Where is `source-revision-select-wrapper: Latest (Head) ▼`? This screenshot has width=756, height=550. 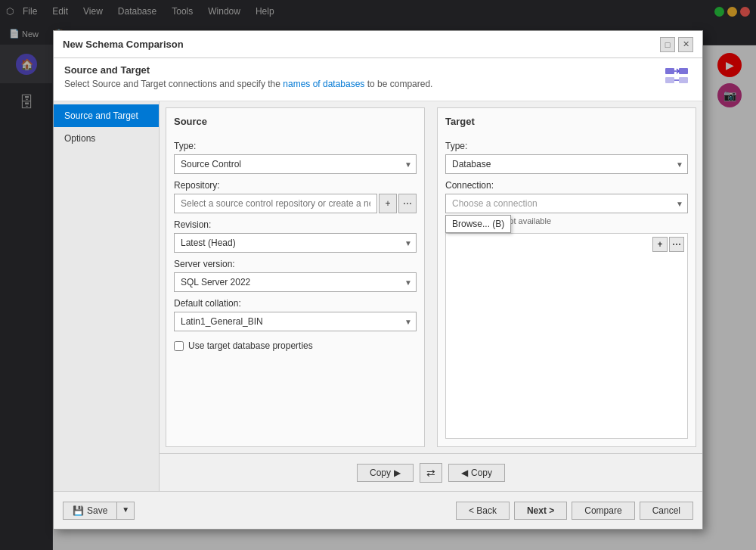
source-revision-select-wrapper: Latest (Head) ▼ is located at coordinates (295, 243).